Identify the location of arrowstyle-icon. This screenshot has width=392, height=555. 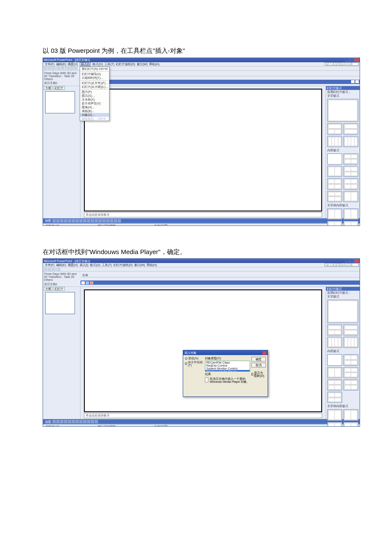
(112, 221).